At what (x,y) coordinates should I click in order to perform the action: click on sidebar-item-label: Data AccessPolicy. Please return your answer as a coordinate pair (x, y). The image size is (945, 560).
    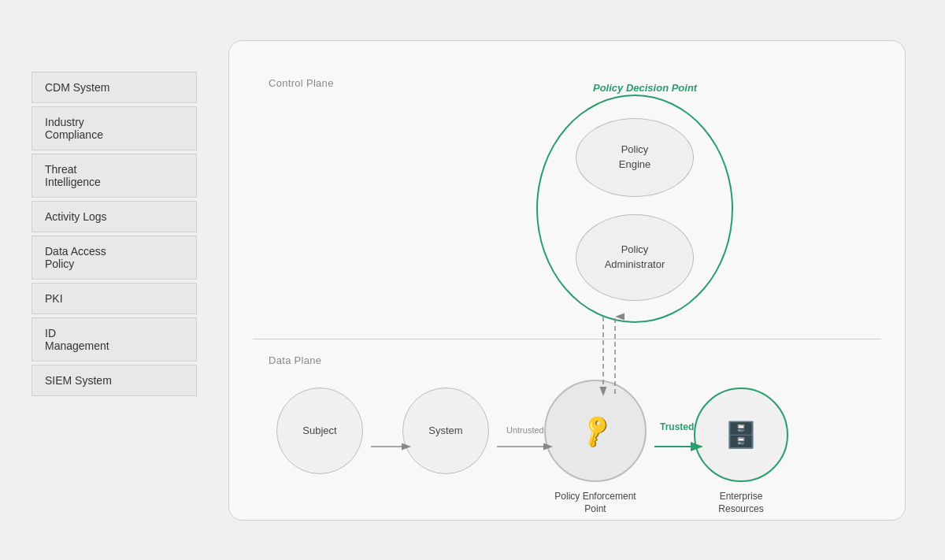
    Looking at the image, I should click on (76, 258).